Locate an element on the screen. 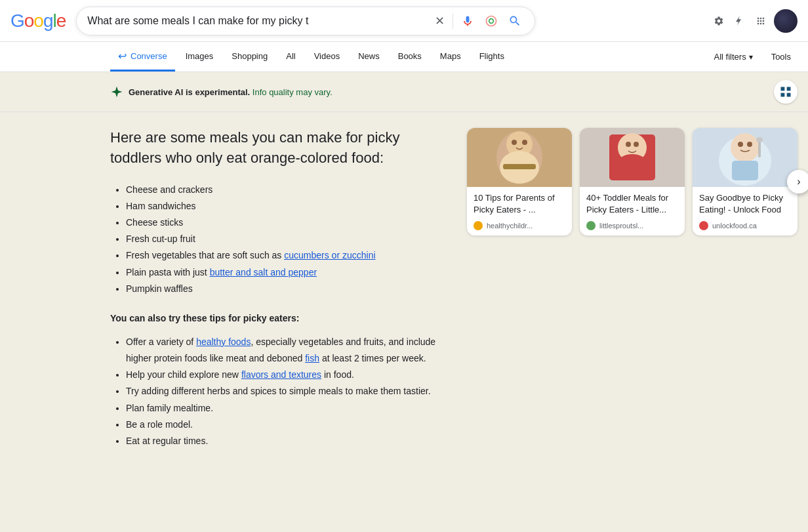  tips-list: Offer a variety of healthy foods, especi… is located at coordinates (281, 392).